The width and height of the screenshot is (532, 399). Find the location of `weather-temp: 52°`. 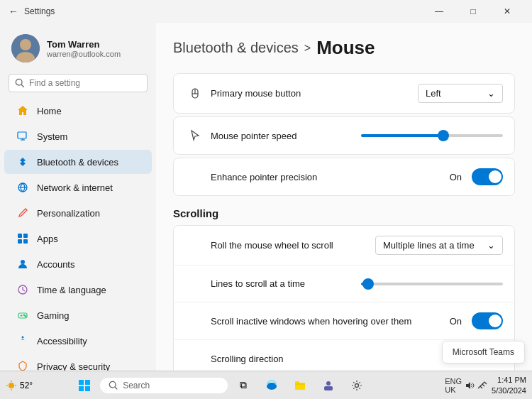

weather-temp: 52° is located at coordinates (26, 386).